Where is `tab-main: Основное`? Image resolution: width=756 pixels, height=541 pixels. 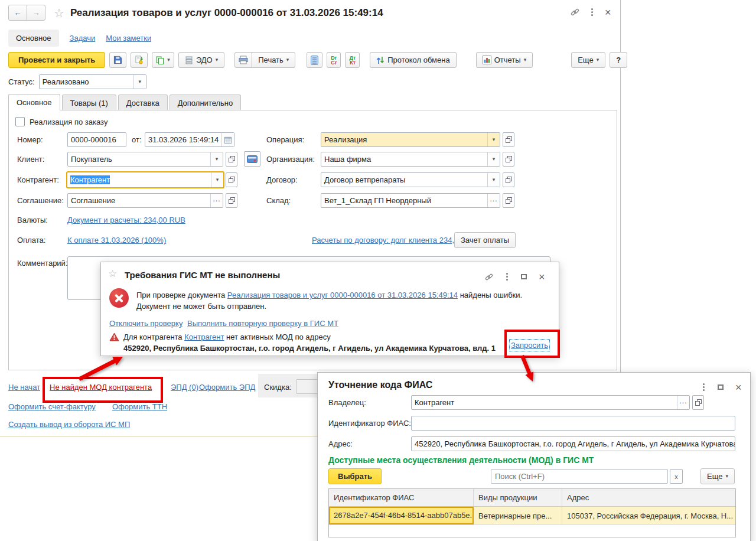
tab-main: Основное is located at coordinates (34, 102).